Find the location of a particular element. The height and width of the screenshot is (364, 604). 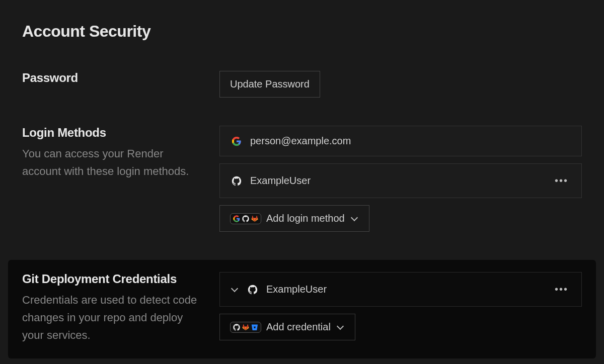

login-method-github: ExampleUser ••• is located at coordinates (401, 181).